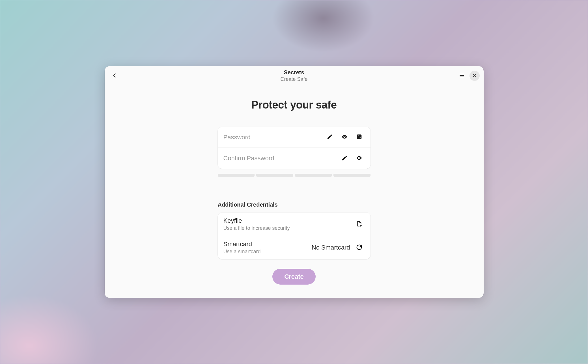  I want to click on smartcard-row: Smartcard Use a smartcard No Smartcard, so click(294, 248).